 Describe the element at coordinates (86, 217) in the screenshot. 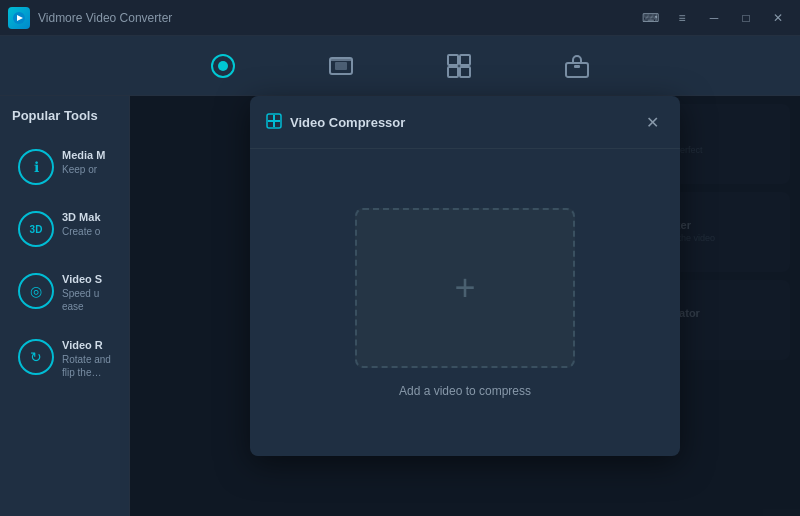

I see `3d-maker-name: 3D Mak` at that location.